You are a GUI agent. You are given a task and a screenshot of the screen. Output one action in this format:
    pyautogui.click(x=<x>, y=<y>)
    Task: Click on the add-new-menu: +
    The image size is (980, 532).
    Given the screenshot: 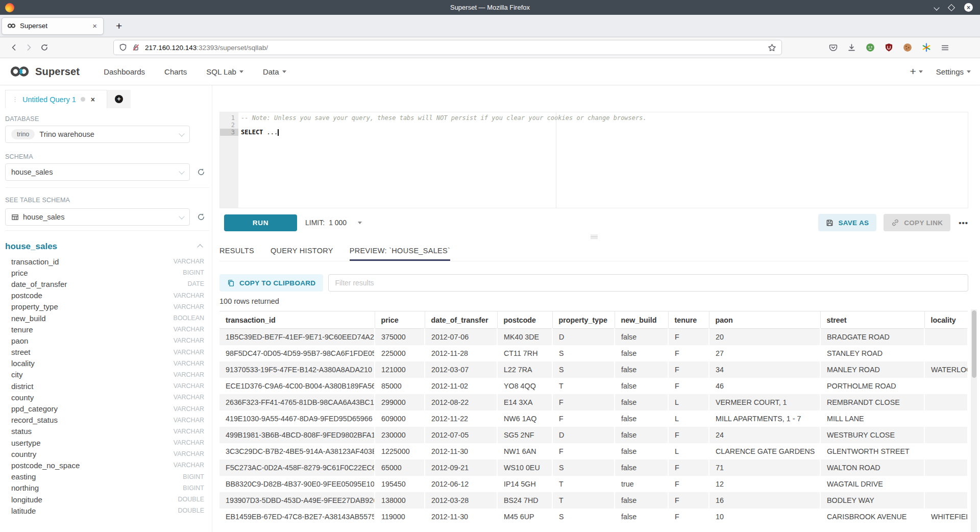 What is the action you would take?
    pyautogui.click(x=917, y=71)
    